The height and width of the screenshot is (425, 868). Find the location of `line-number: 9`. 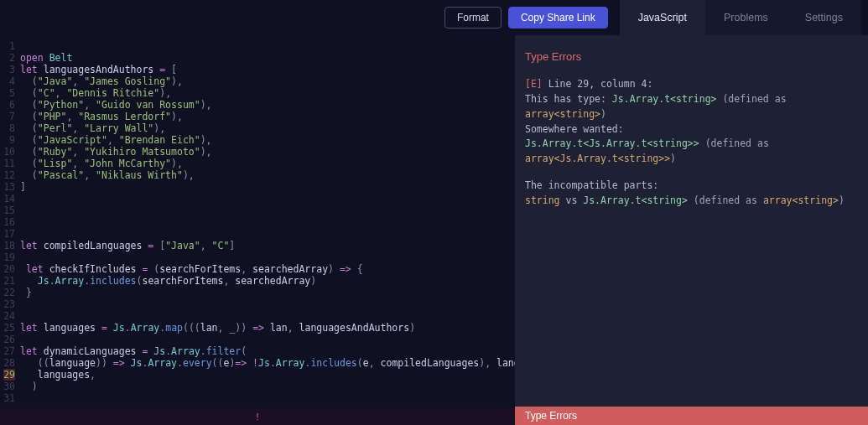

line-number: 9 is located at coordinates (8, 140).